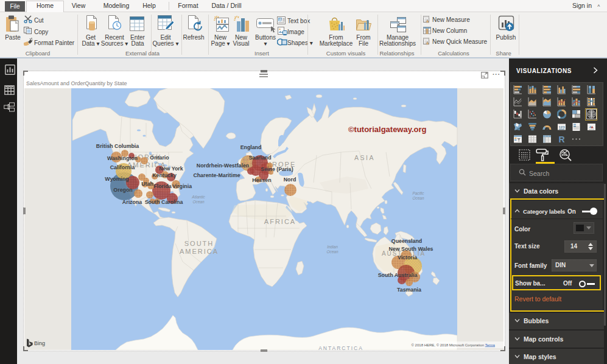 The width and height of the screenshot is (607, 364). Describe the element at coordinates (262, 180) in the screenshot. I see `svg-text: Hessen` at that location.